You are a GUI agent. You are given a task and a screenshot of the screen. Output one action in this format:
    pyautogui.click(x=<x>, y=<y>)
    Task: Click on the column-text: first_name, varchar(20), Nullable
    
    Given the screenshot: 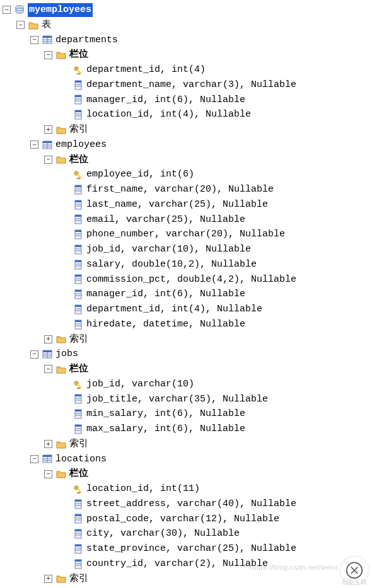 What is the action you would take?
    pyautogui.click(x=180, y=190)
    